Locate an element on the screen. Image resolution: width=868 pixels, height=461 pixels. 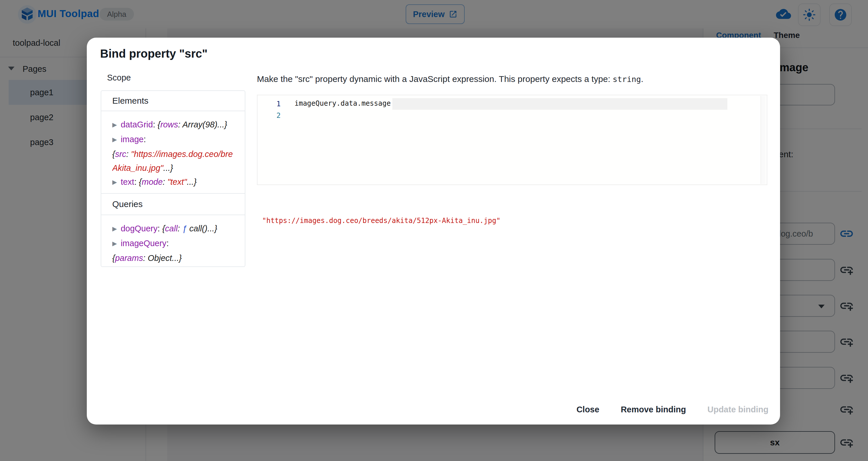
scope-label: Scope is located at coordinates (119, 78).